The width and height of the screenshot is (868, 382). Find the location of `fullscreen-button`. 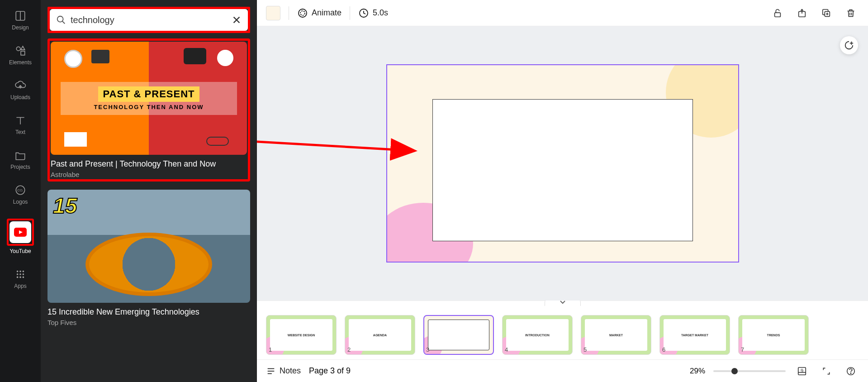

fullscreen-button is located at coordinates (826, 371).